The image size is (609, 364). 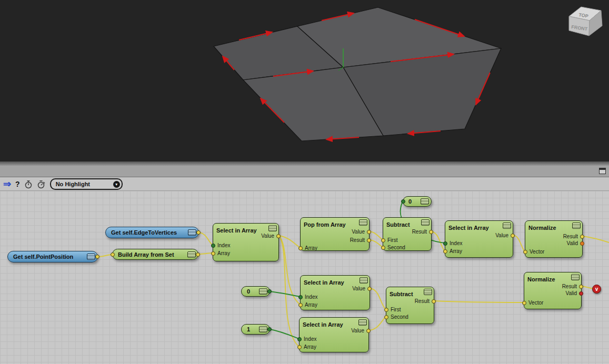 What do you see at coordinates (407, 234) in the screenshot?
I see `node-subtract-1: Subtract Result First Second` at bounding box center [407, 234].